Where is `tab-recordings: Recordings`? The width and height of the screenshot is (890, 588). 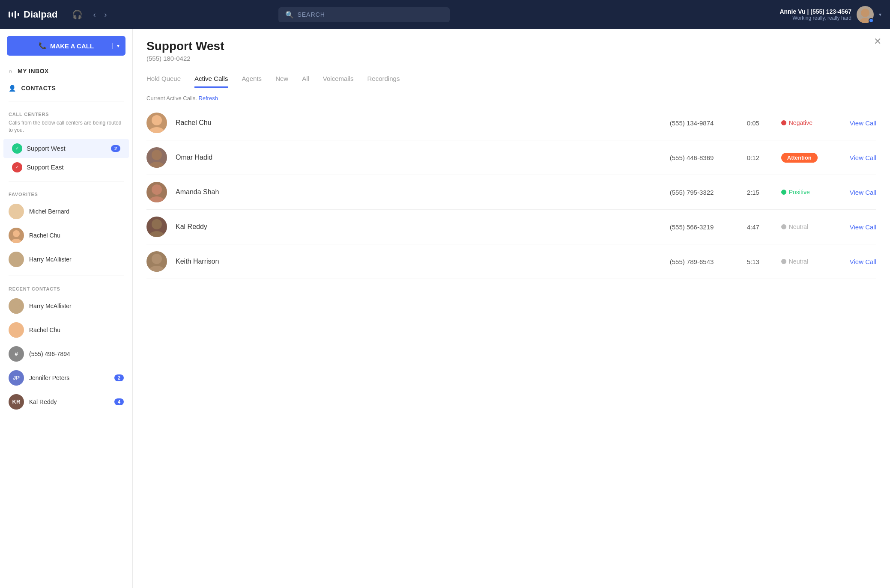
tab-recordings: Recordings is located at coordinates (384, 79).